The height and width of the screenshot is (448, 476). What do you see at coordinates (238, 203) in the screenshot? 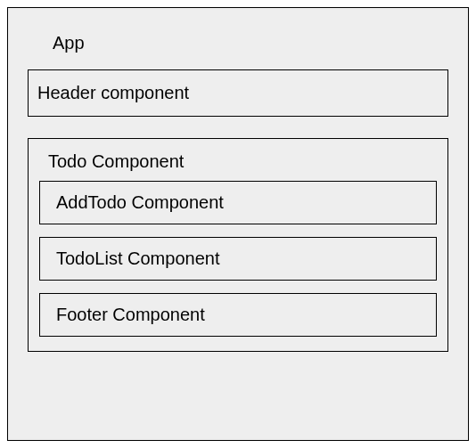
I see `addtodo-component-box: AddTodo Component` at bounding box center [238, 203].